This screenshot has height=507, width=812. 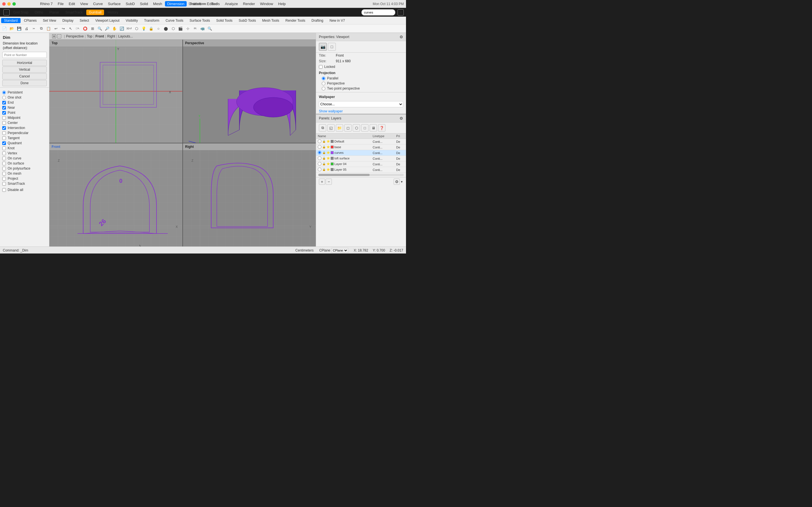 I want to click on tab-transform: Transform, so click(x=152, y=21).